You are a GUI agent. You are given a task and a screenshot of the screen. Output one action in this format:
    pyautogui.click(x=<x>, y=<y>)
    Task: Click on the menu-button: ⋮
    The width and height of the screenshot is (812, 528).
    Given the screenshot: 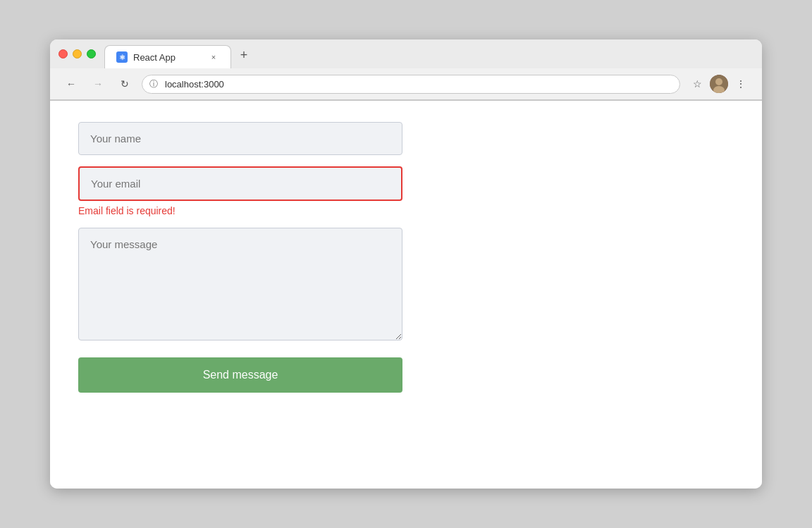 What is the action you would take?
    pyautogui.click(x=741, y=84)
    